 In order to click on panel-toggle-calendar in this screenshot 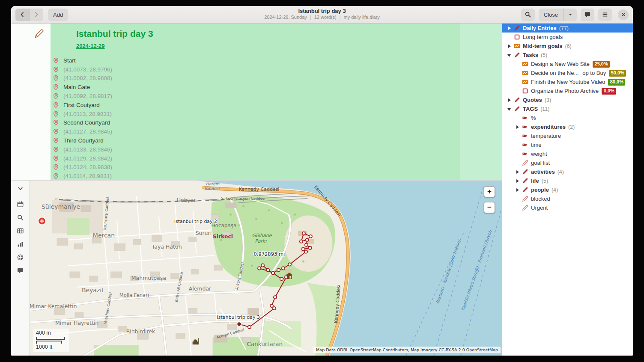, I will do `click(20, 205)`.